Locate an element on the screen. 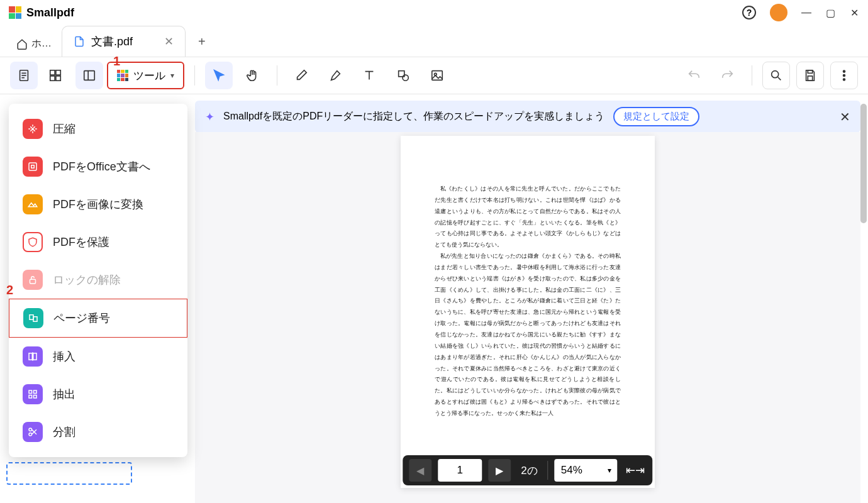 The image size is (868, 503). view-grid-button is located at coordinates (55, 75).